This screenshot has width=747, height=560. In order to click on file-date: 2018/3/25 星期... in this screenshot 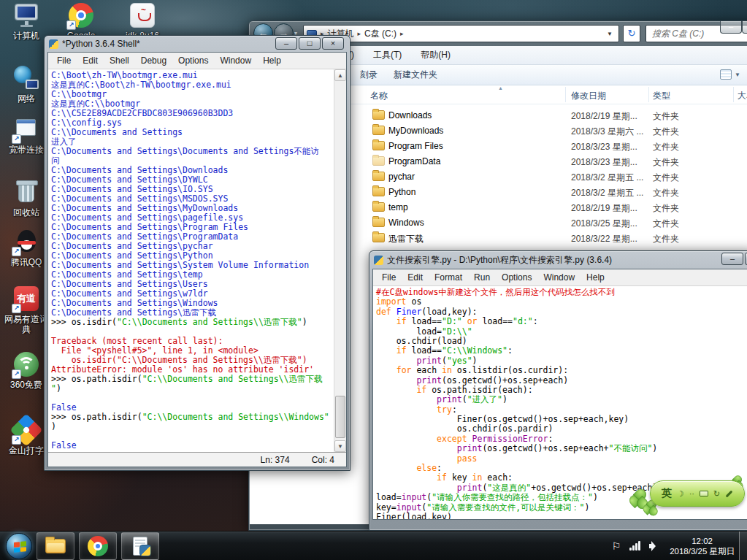, I will do `click(605, 223)`.